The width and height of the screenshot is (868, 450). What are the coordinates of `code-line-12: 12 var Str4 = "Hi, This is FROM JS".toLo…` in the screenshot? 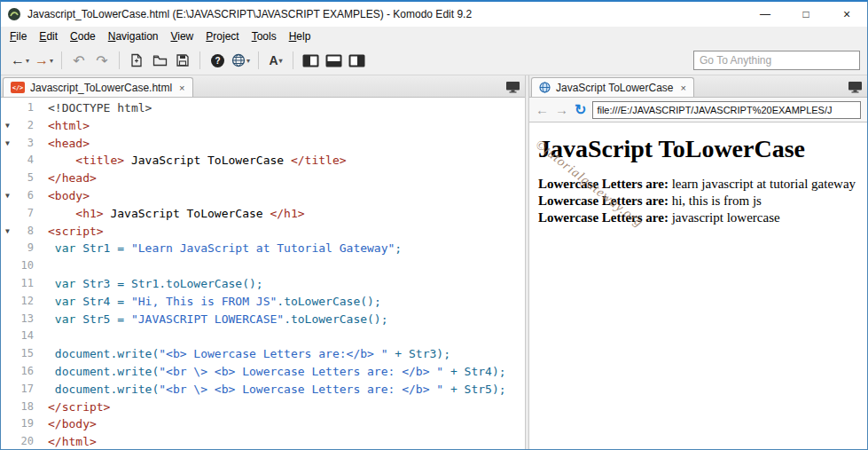 It's located at (262, 302).